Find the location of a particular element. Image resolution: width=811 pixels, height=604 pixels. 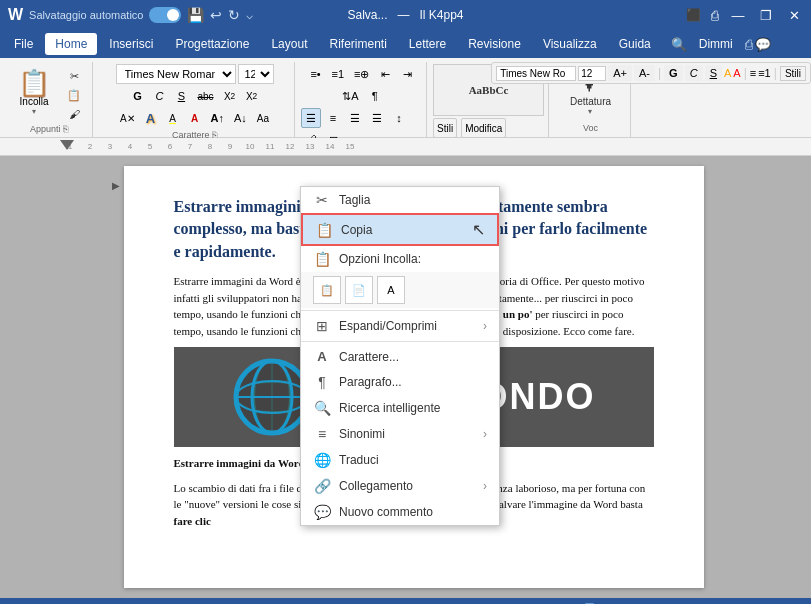

menu-layout: Layout is located at coordinates (289, 44).